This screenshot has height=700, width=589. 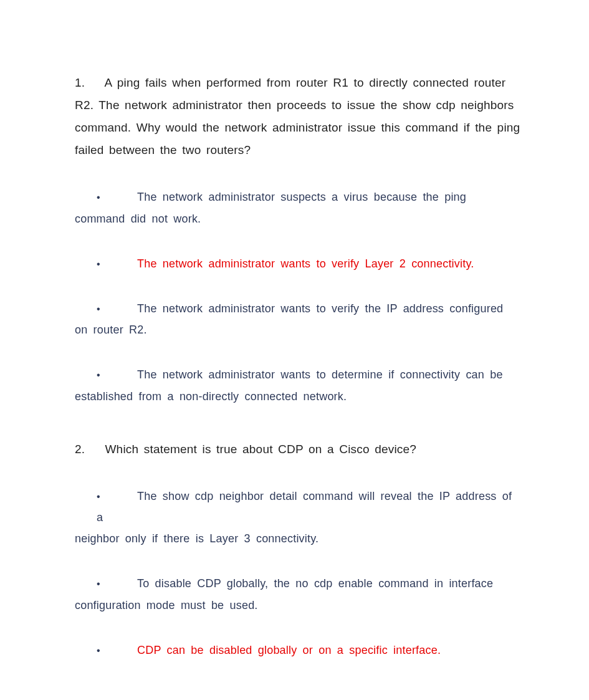 What do you see at coordinates (298, 605) in the screenshot?
I see `answer-text-cont: configuration mode must be used.` at bounding box center [298, 605].